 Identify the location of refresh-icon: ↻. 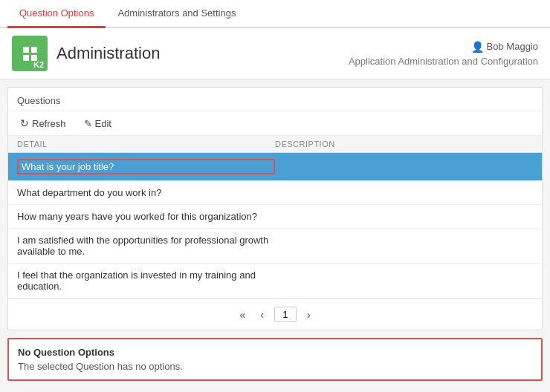
(25, 123).